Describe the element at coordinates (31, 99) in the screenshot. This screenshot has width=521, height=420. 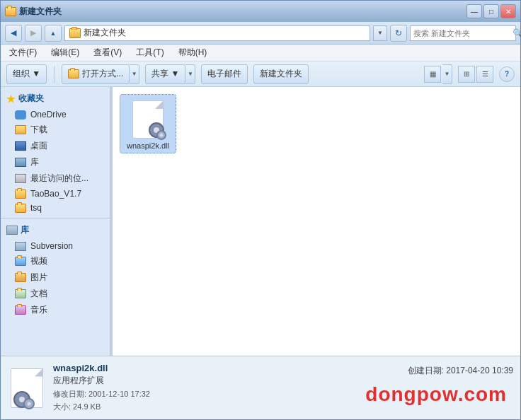
I see `favorites-label: 收藏夹` at that location.